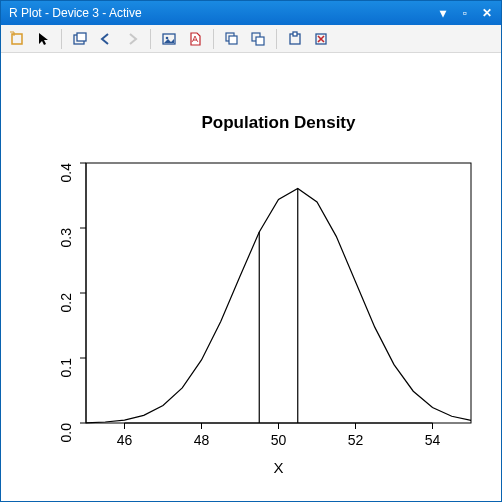  I want to click on x-tick-label: 54, so click(433, 440).